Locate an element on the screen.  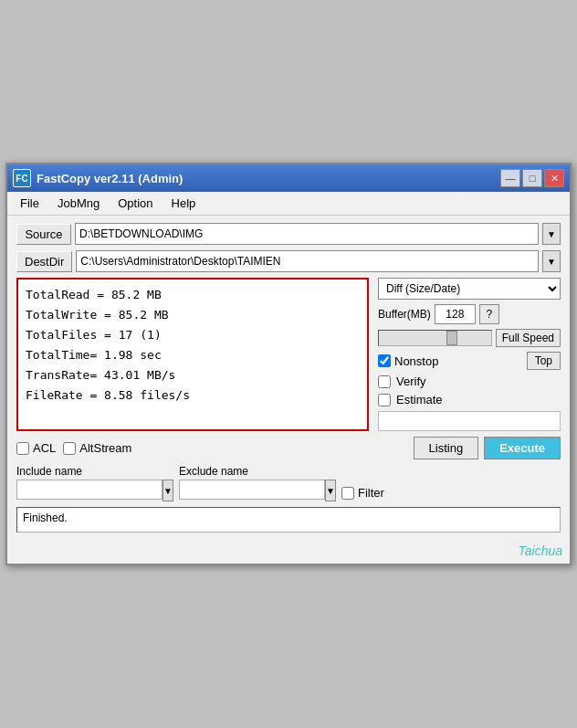
source-button: Source is located at coordinates (44, 234).